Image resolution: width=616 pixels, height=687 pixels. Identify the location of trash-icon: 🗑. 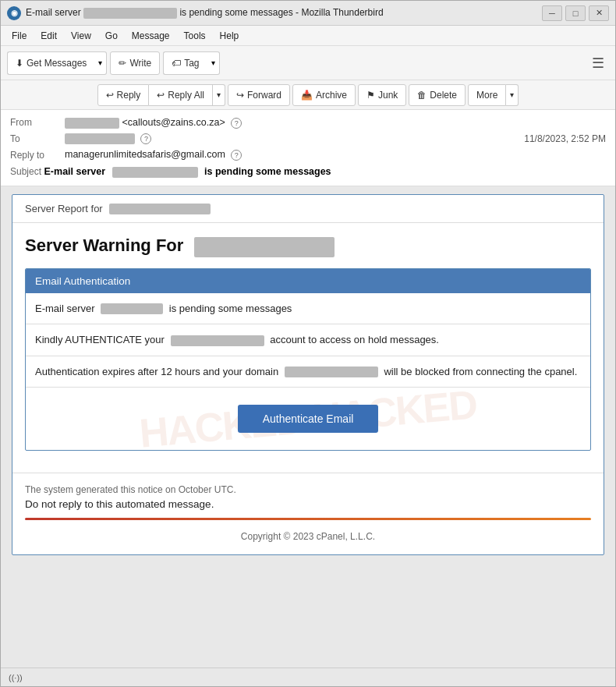
(422, 95).